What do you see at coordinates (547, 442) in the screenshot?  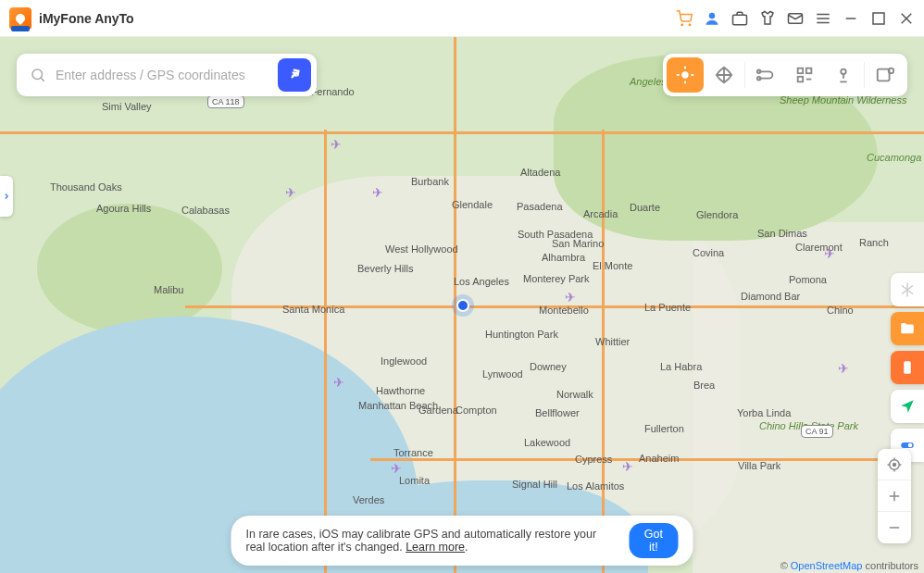 I see `map-city-label: Lakewood` at bounding box center [547, 442].